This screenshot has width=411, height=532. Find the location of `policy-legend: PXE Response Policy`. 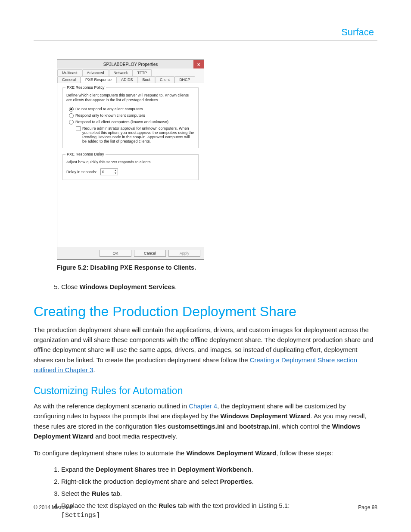

policy-legend: PXE Response Policy is located at coordinates (86, 87).